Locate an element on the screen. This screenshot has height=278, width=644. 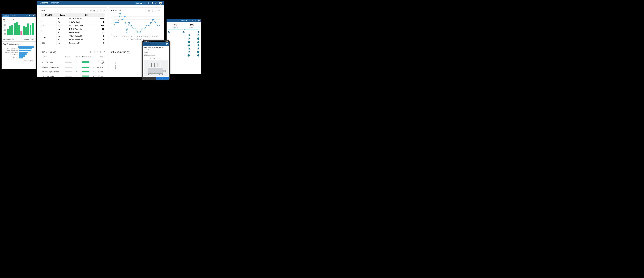
downtime-row: Labeler - Jam is located at coordinates (19, 47).